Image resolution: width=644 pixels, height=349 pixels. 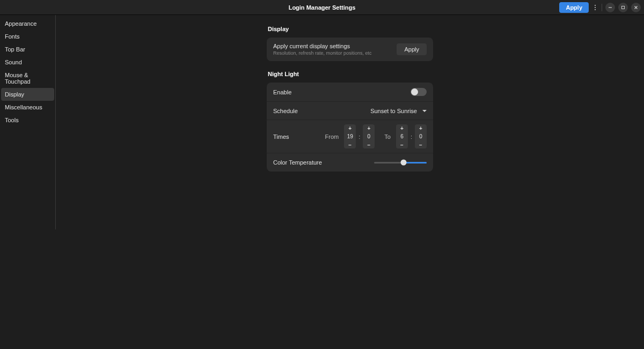 What do you see at coordinates (28, 49) in the screenshot?
I see `sidebar-item-topbar: Top Bar` at bounding box center [28, 49].